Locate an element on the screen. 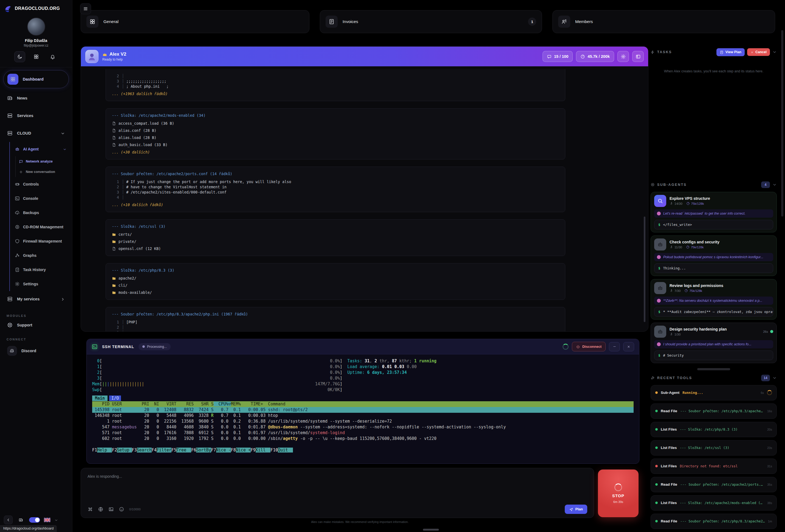 Image resolution: width=785 pixels, height=532 pixels. docs-icon is located at coordinates (21, 520).